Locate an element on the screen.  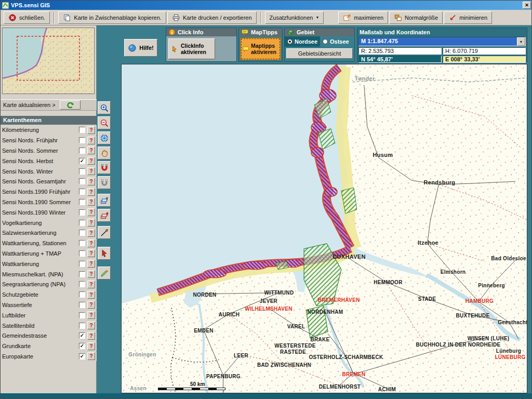
print-export-label: Karte drucken / exportieren is located at coordinates (217, 18).